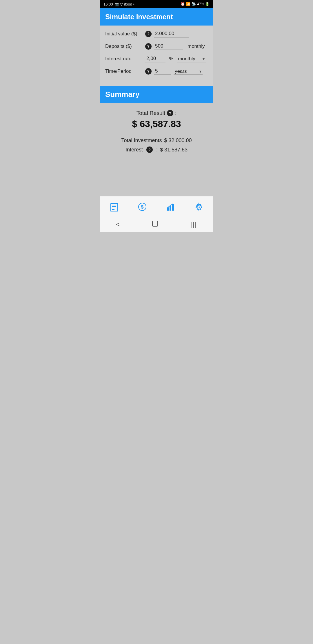 This screenshot has height=644, width=313. What do you see at coordinates (119, 4) in the screenshot?
I see `status-time: 16:00 📷 ▽ ifood •` at bounding box center [119, 4].